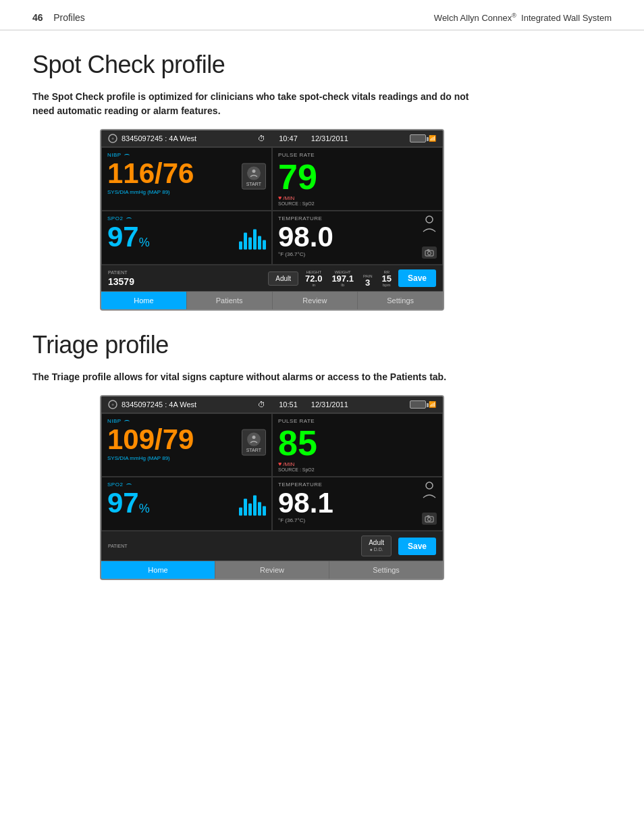  I want to click on triage-temp-cell: TEMPERATURE 98.1 °F (36.7°C), so click(358, 504).